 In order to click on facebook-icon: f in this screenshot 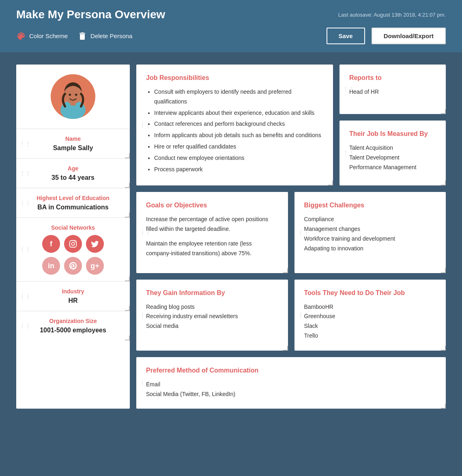, I will do `click(51, 244)`.